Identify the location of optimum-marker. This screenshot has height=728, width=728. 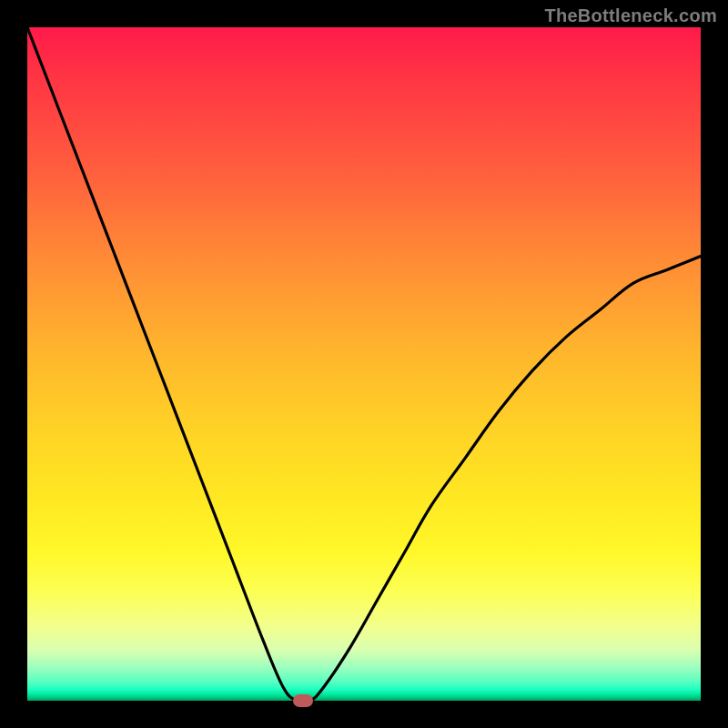
(303, 701).